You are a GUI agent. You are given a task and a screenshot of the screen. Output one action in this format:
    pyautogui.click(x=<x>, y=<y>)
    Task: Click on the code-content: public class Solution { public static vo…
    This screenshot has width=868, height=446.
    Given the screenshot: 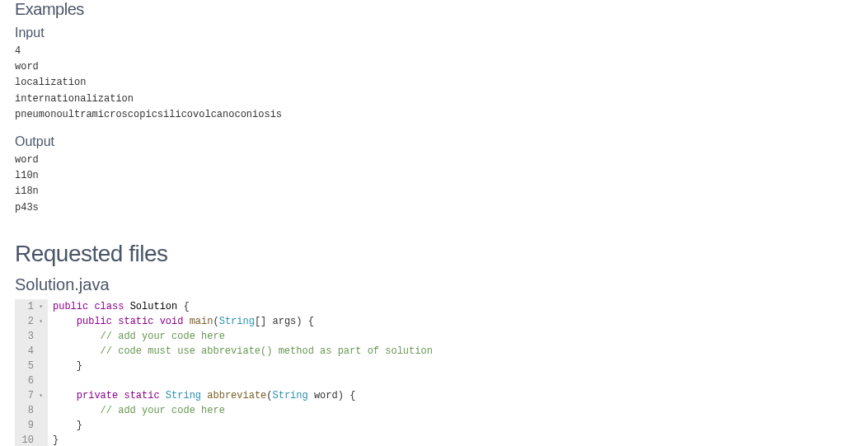 What is the action you would take?
    pyautogui.click(x=241, y=373)
    